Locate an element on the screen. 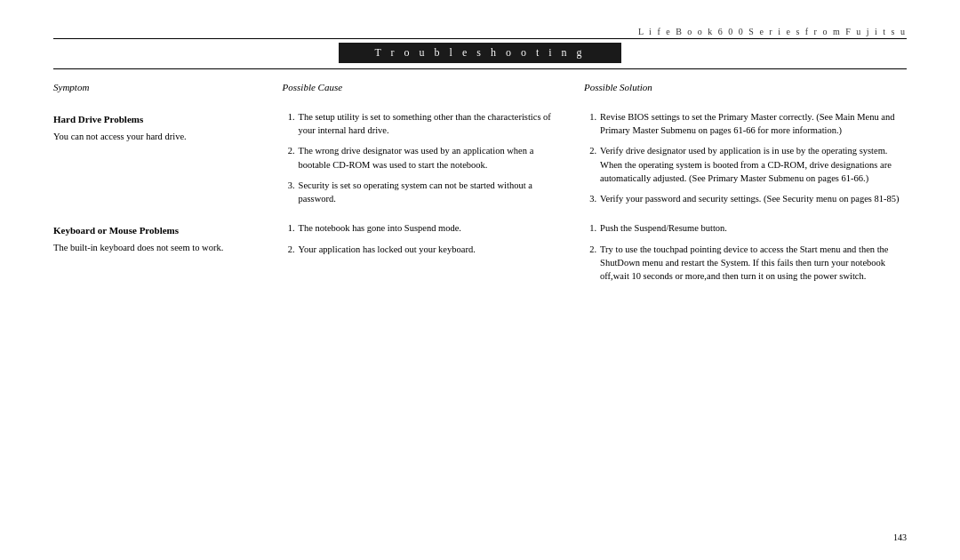 The image size is (960, 560). solution-column-header: Possible Solution is located at coordinates (745, 88).